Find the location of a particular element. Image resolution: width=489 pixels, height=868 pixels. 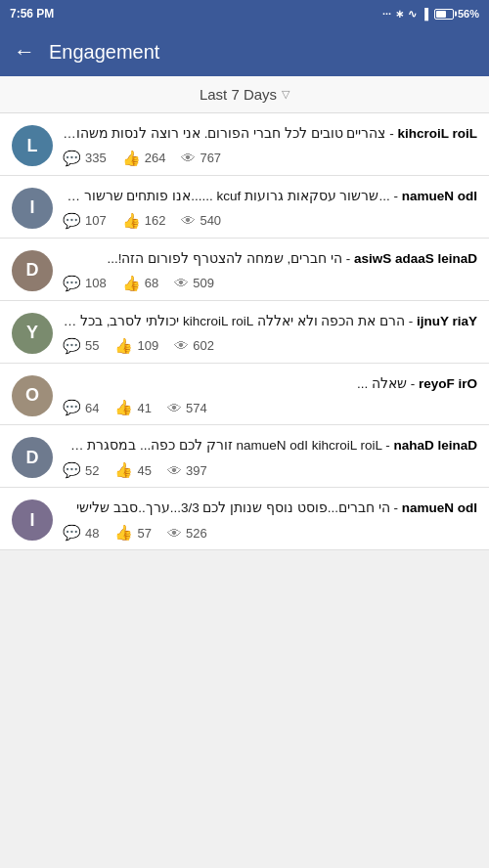

post-item: I Ido Neuman - ...שרשור עסקאות גרועות fu… is located at coordinates (244, 207).